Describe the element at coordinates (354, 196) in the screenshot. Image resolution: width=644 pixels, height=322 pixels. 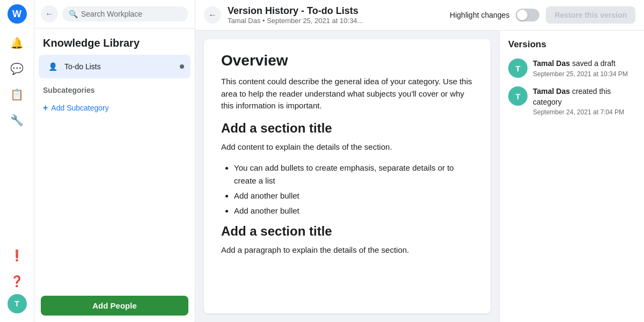
I see `doc-bullet-2: Add another bullet` at that location.